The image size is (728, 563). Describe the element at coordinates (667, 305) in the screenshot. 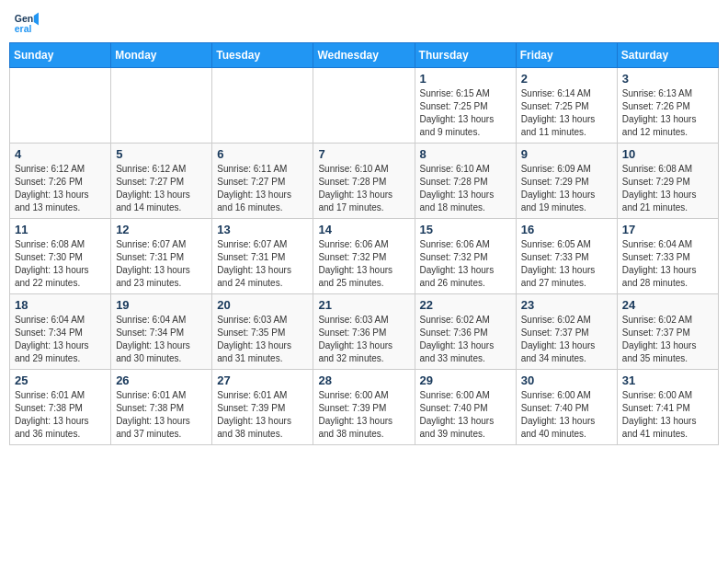

I see `day-number: 24` at that location.